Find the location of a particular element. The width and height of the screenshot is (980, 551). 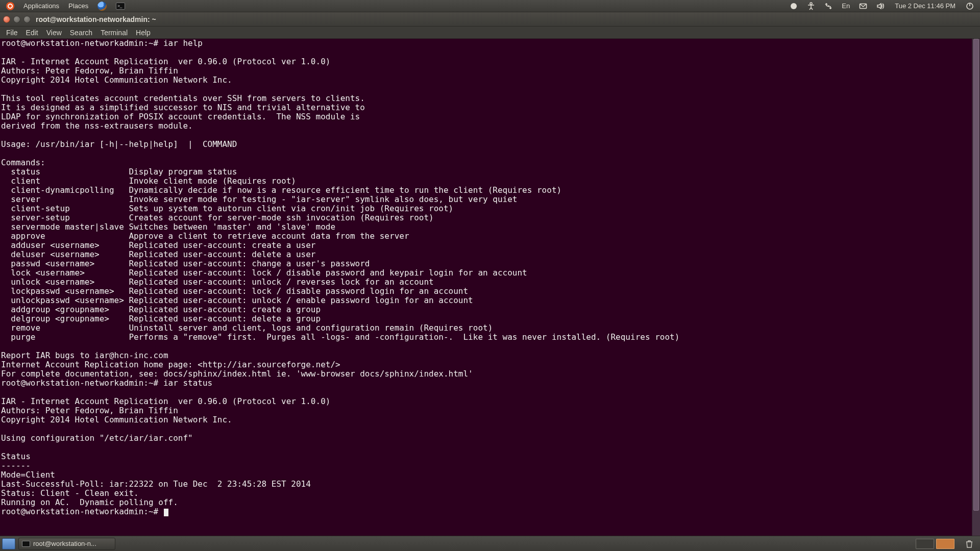

places-menu: Places is located at coordinates (79, 6).